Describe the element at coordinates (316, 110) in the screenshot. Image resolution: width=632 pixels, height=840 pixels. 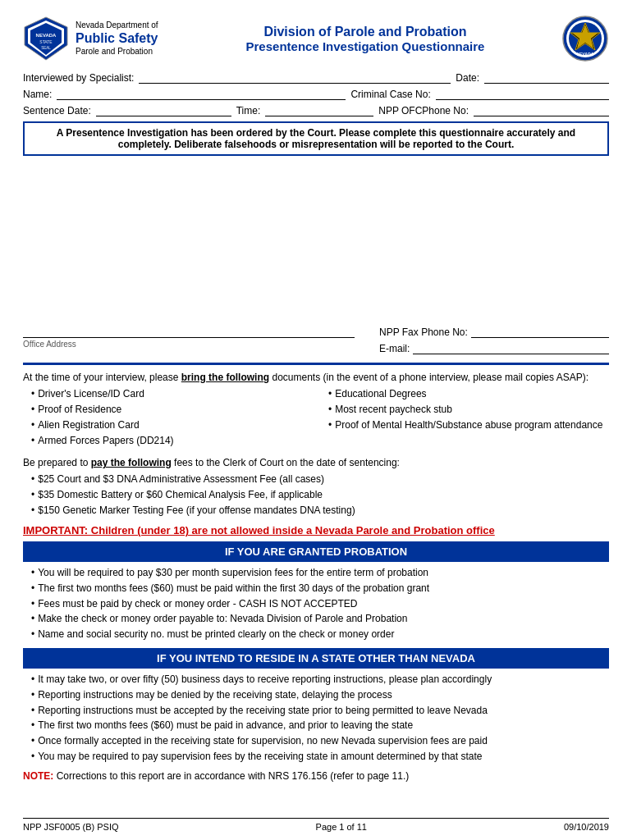
I see `sentence-line: Sentence Date: Time: NPP OFCPhone No:` at that location.